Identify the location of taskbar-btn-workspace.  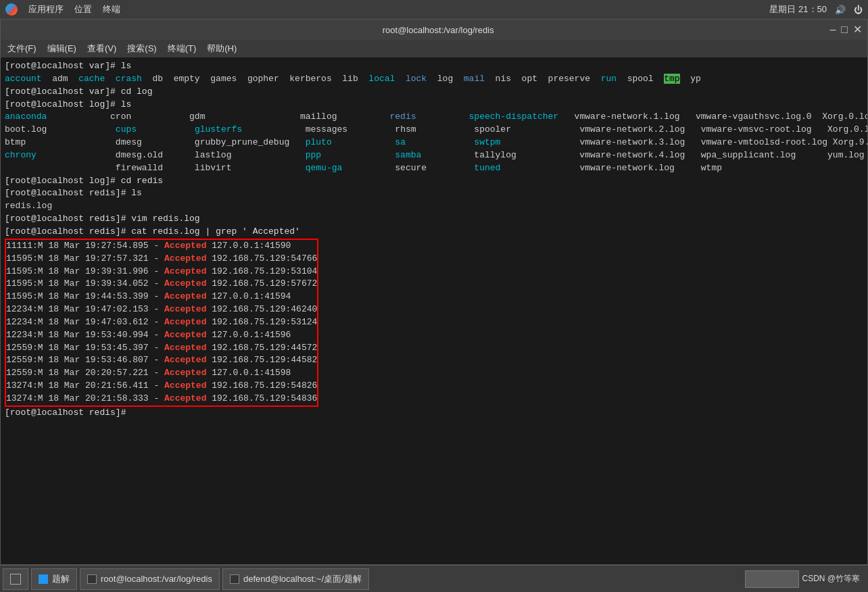
(16, 579).